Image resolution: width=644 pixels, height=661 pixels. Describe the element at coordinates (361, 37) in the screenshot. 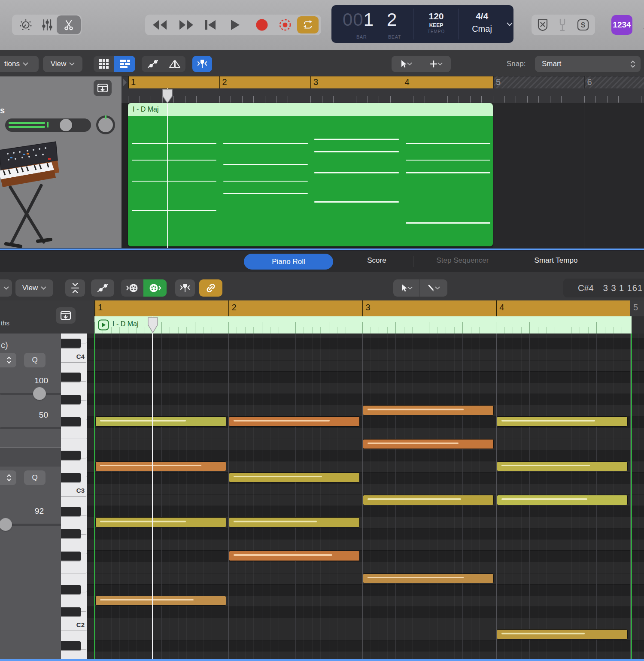

I see `lcd-bar-label: BAR` at that location.